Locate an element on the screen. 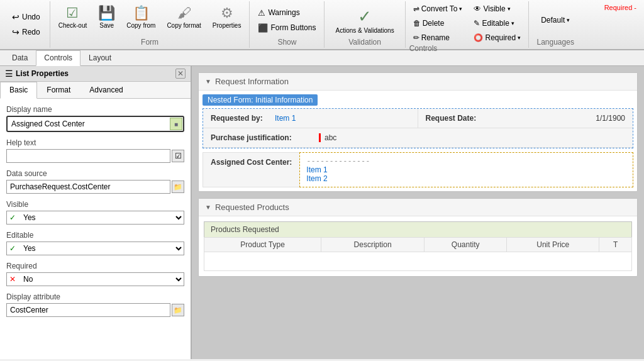  default-label: Default is located at coordinates (553, 20).